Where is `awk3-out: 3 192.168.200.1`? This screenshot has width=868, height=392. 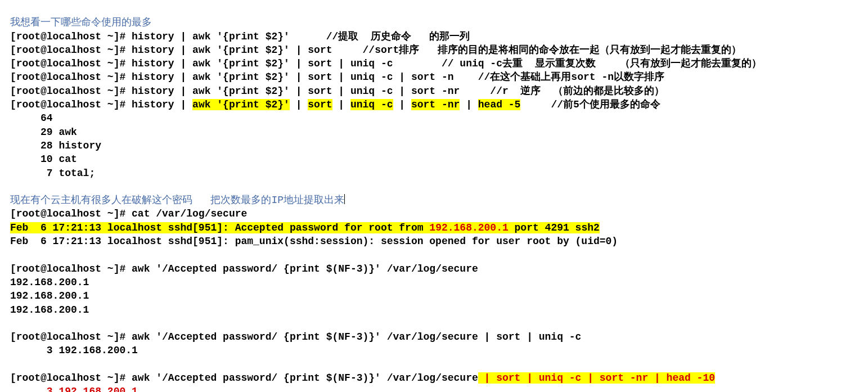
awk3-out: 3 192.168.200.1 is located at coordinates (74, 389).